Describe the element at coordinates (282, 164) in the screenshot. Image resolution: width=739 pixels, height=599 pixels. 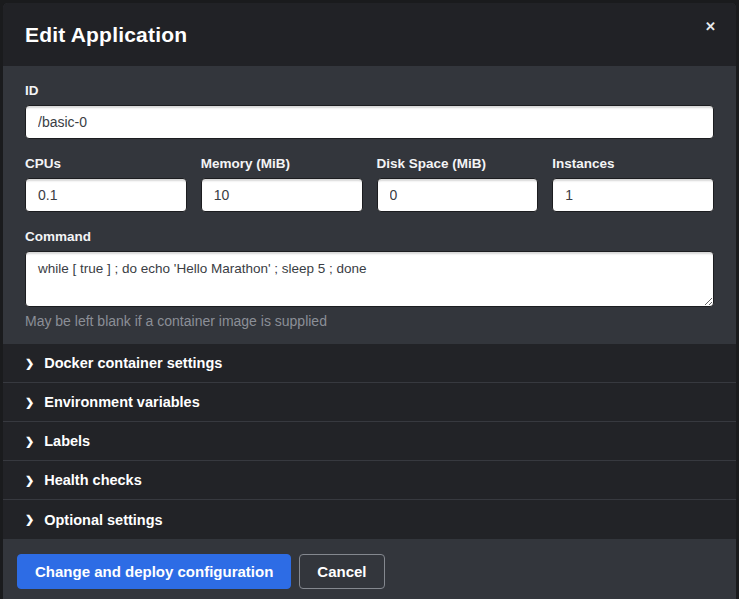
I see `memory-label: Memory (MiB)` at that location.